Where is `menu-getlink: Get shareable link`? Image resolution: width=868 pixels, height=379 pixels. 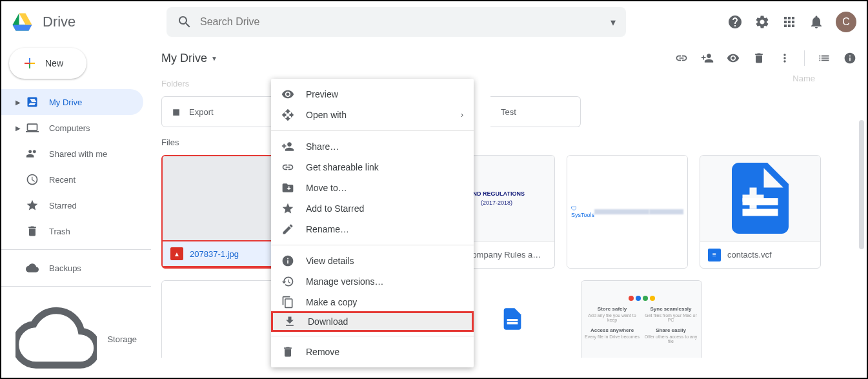 menu-getlink: Get shareable link is located at coordinates (372, 167).